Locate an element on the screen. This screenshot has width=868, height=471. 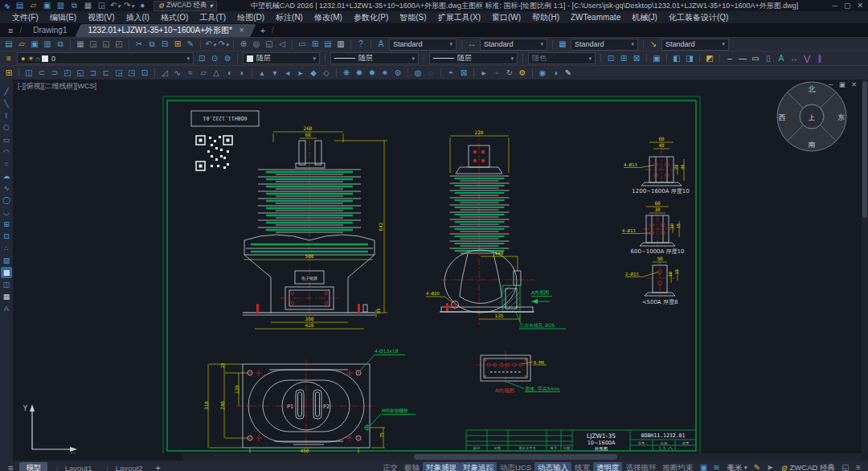
mech-spring-icon: ∿ is located at coordinates (178, 72).